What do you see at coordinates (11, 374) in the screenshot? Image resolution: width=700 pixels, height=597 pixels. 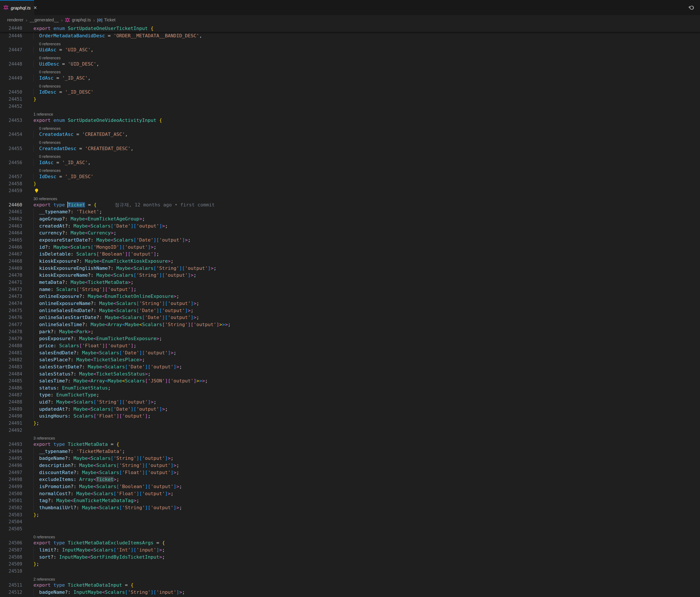 I see `line-number: 24484` at bounding box center [11, 374].